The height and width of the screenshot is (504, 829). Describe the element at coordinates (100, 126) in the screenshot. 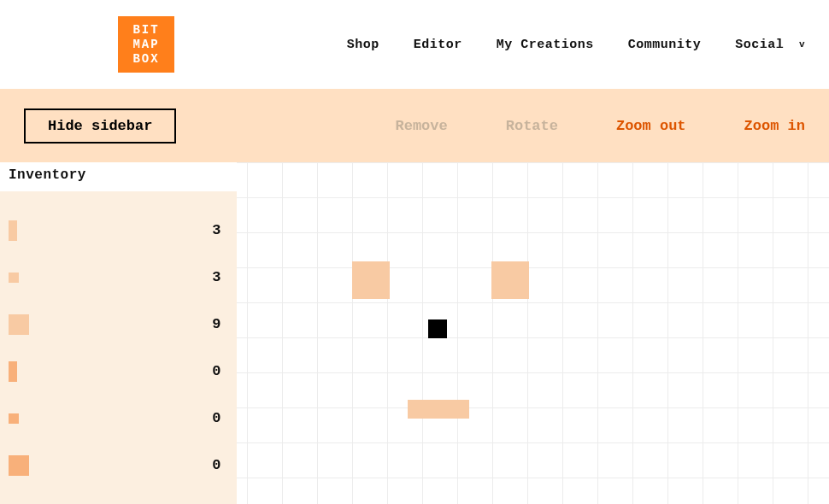

I see `hide-sidebar-button: Hide sidebar` at that location.